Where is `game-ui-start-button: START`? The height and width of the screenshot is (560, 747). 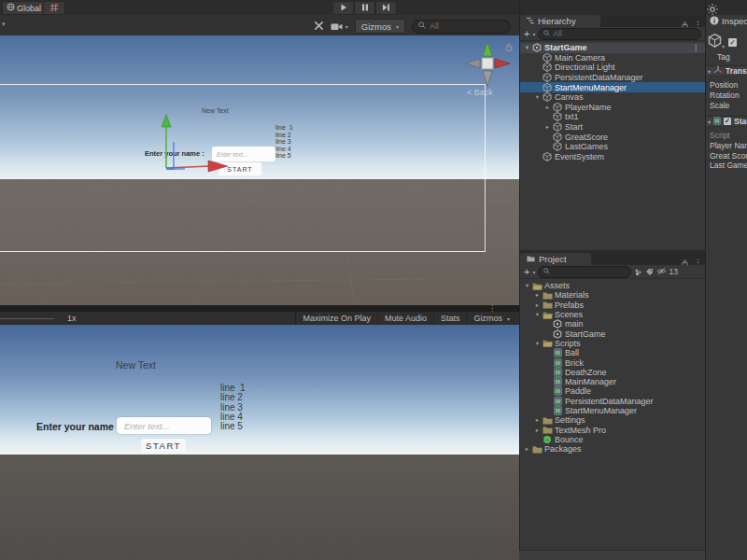
game-ui-start-button: START is located at coordinates (163, 446).